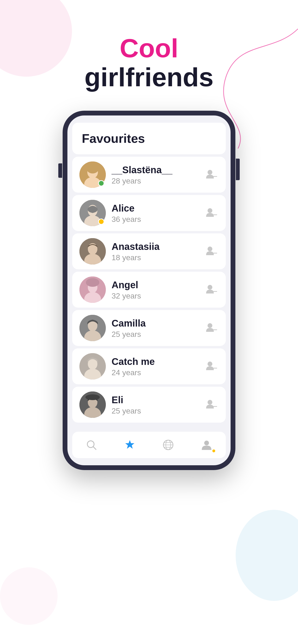 The height and width of the screenshot is (644, 298). Describe the element at coordinates (155, 400) in the screenshot. I see `user-name: Eli` at that location.